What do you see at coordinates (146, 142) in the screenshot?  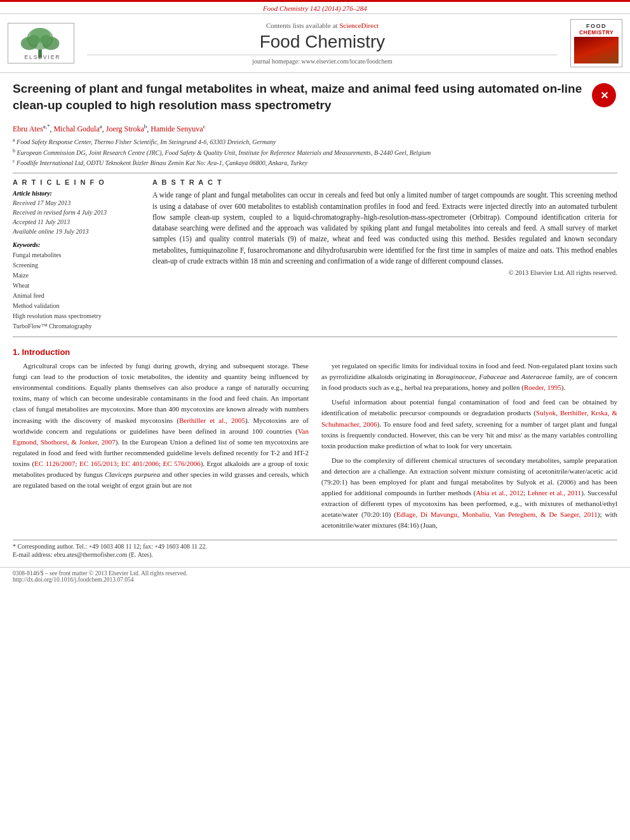 I see `affil-text-a: Food Safety Response Center, Thermo Fish…` at bounding box center [146, 142].